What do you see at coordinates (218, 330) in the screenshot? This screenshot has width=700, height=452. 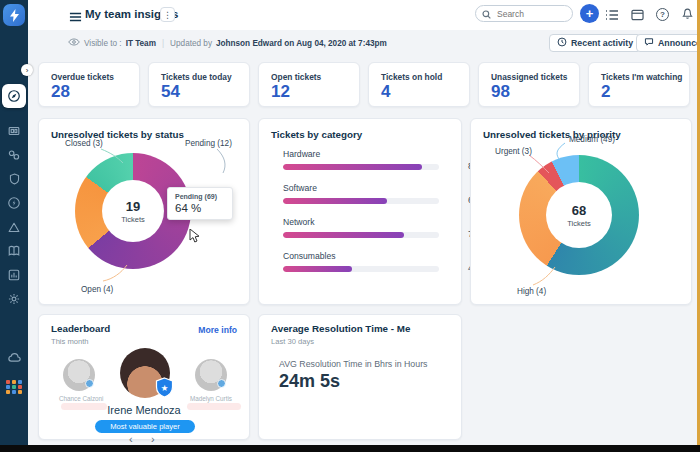 I see `more-info-link: More info` at bounding box center [218, 330].